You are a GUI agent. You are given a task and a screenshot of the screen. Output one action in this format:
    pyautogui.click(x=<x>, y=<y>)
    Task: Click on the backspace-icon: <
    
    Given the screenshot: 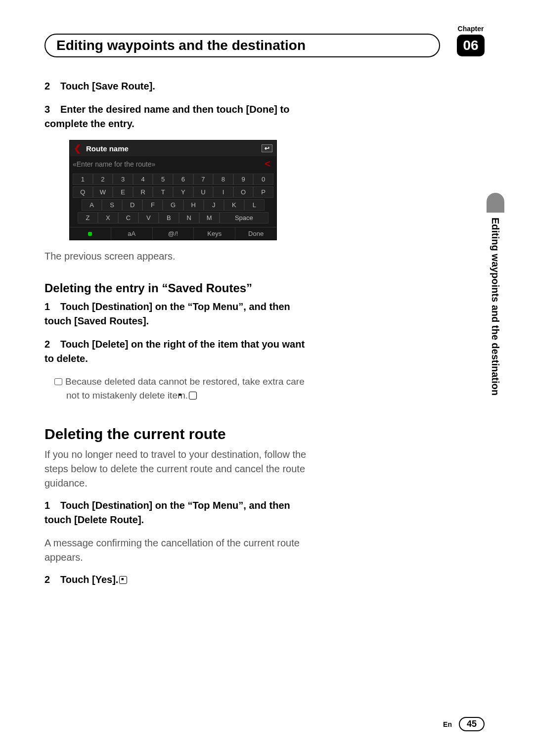 What is the action you would take?
    pyautogui.click(x=267, y=164)
    